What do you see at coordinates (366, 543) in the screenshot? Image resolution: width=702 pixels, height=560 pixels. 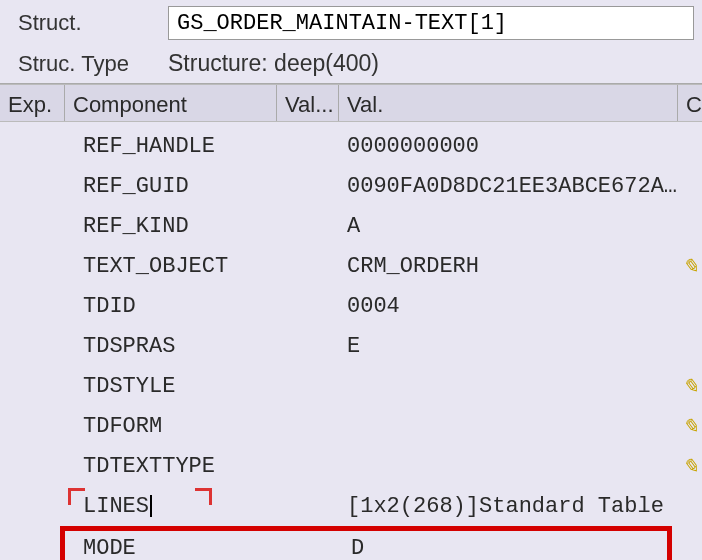 I see `table-row: MODED` at bounding box center [366, 543].